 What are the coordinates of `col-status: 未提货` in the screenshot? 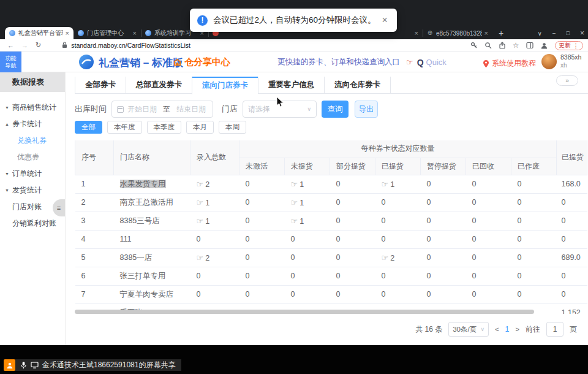 It's located at (307, 166).